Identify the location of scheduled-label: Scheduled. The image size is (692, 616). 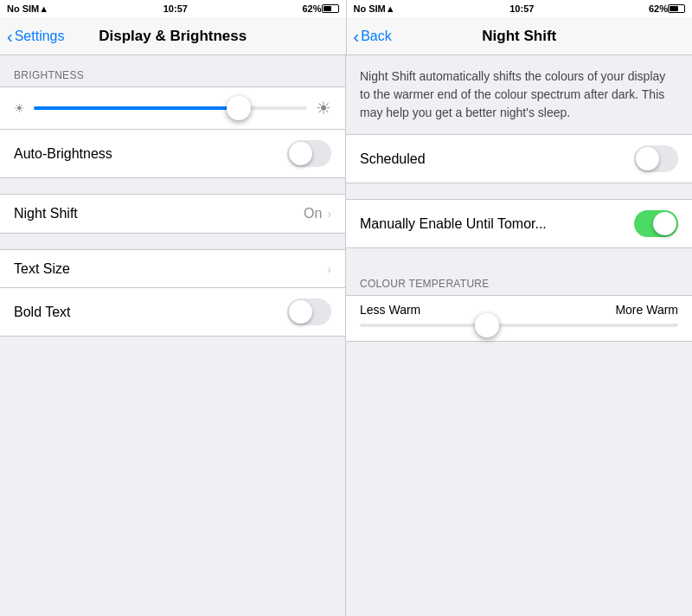
(393, 159).